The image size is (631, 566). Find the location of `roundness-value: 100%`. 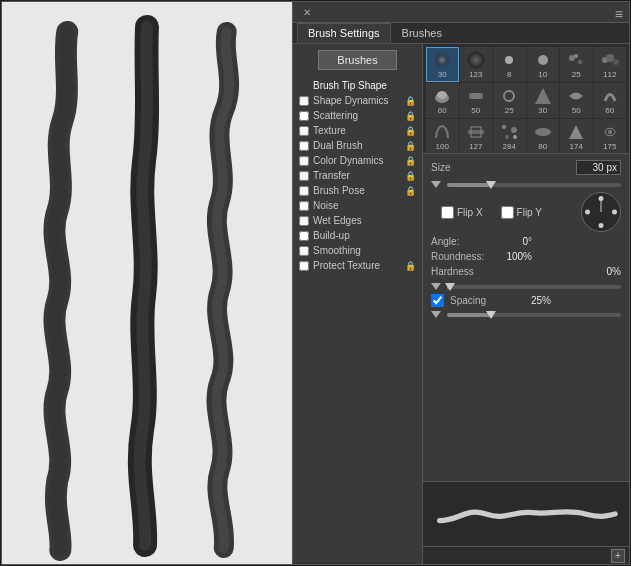

roundness-value: 100% is located at coordinates (514, 256).